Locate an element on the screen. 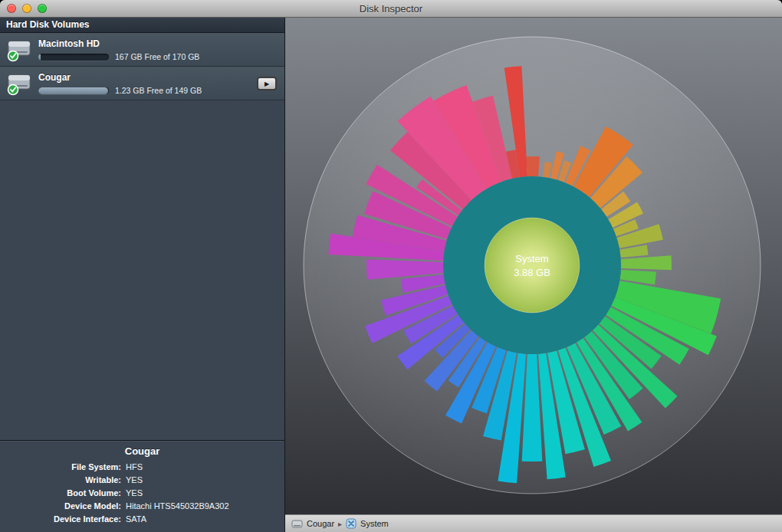 The image size is (782, 532). detail-row-writable: Writable: YES is located at coordinates (143, 480).